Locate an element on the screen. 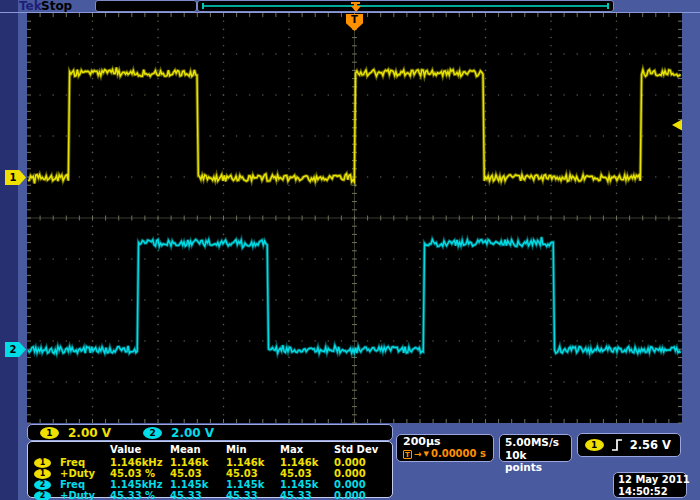 This screenshot has height=500, width=700. record-length: 10k points is located at coordinates (536, 462).